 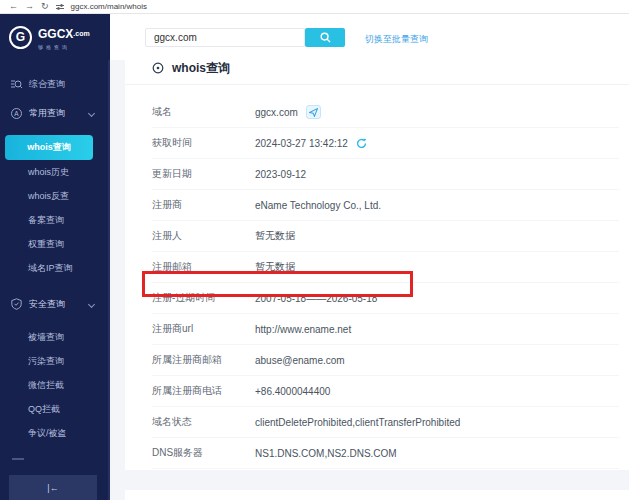 What do you see at coordinates (54, 304) in the screenshot?
I see `sidebar-group-security: 安全查询` at bounding box center [54, 304].